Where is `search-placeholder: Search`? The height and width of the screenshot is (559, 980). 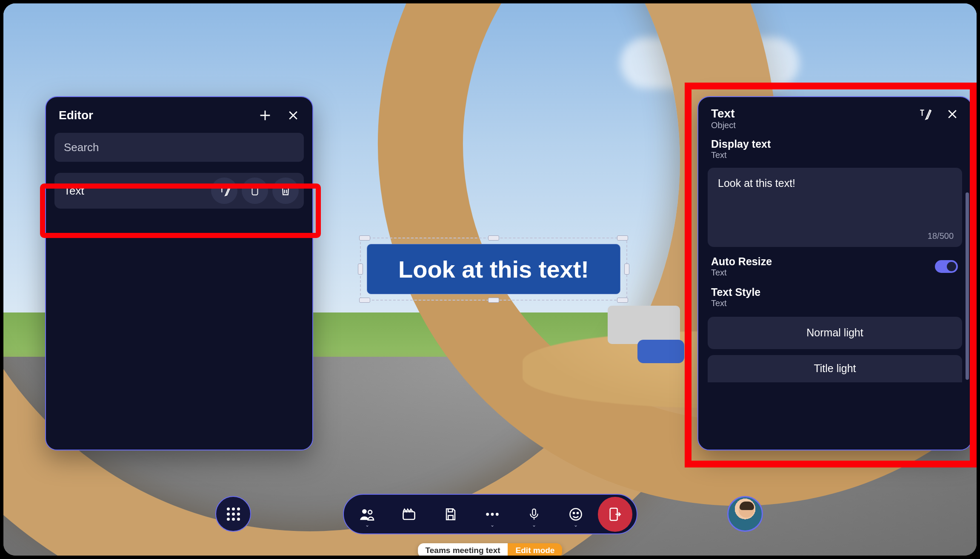
search-placeholder: Search is located at coordinates (81, 147).